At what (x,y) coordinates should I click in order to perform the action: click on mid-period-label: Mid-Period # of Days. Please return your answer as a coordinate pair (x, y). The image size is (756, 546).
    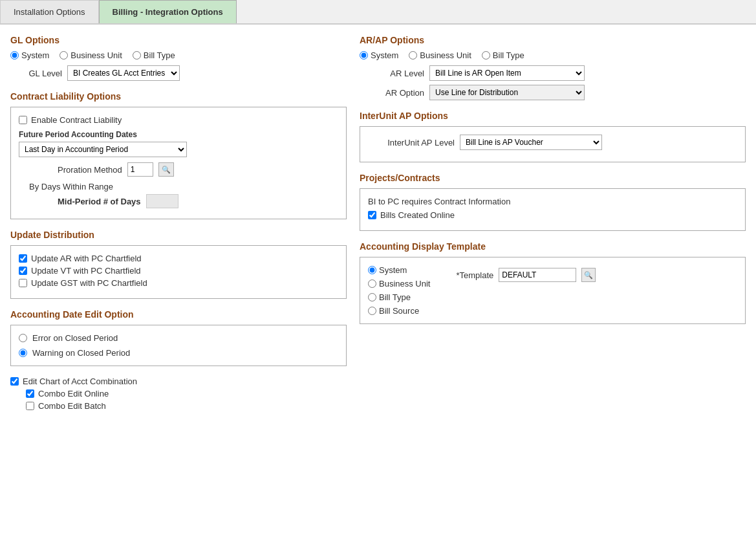
    Looking at the image, I should click on (100, 202).